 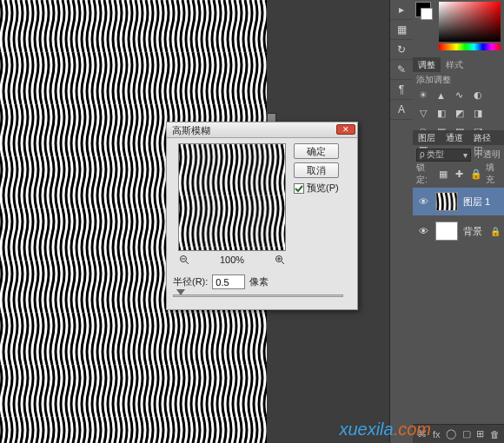 What do you see at coordinates (221, 281) in the screenshot?
I see `radius-row: 半径(R): 像素` at bounding box center [221, 281].